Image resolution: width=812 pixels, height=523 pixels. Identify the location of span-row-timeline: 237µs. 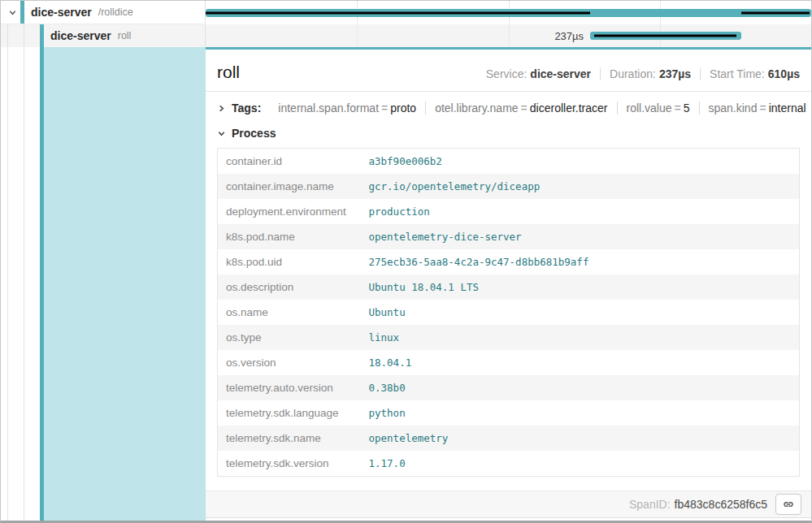
(509, 36).